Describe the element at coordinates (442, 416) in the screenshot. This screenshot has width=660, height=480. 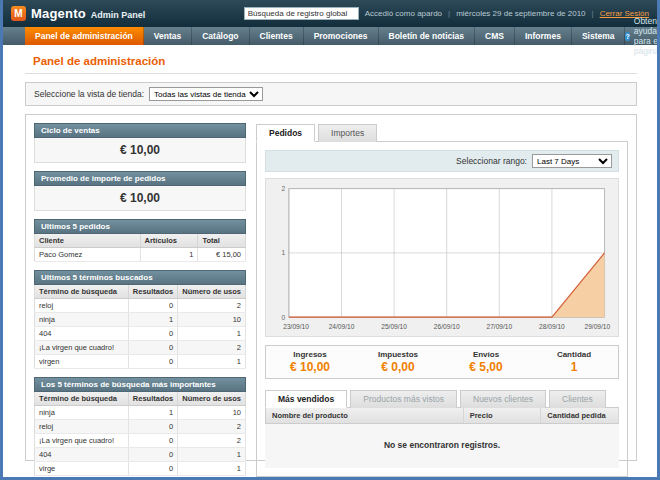
I see `bestsellers-table: Nombre del productoPrecioCantidad pedida` at that location.